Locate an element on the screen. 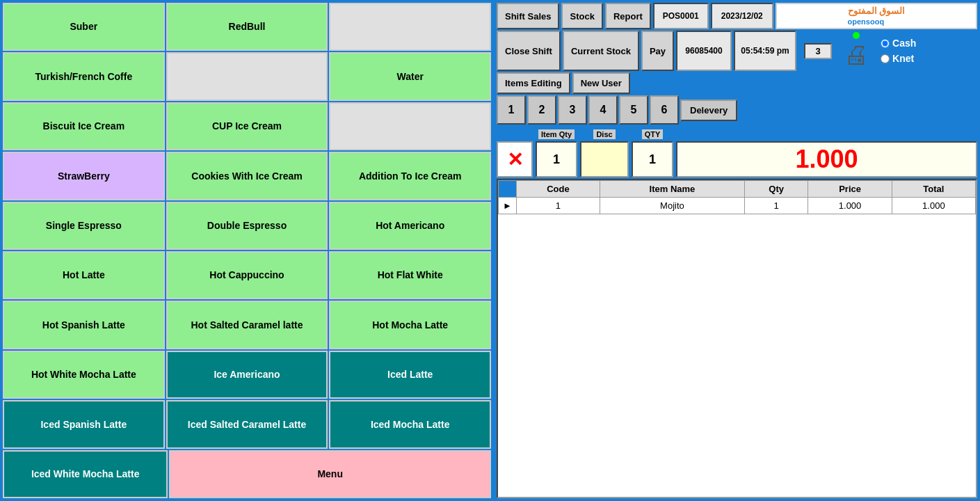 This screenshot has height=501, width=980. total-display: 1.000 is located at coordinates (826, 159).